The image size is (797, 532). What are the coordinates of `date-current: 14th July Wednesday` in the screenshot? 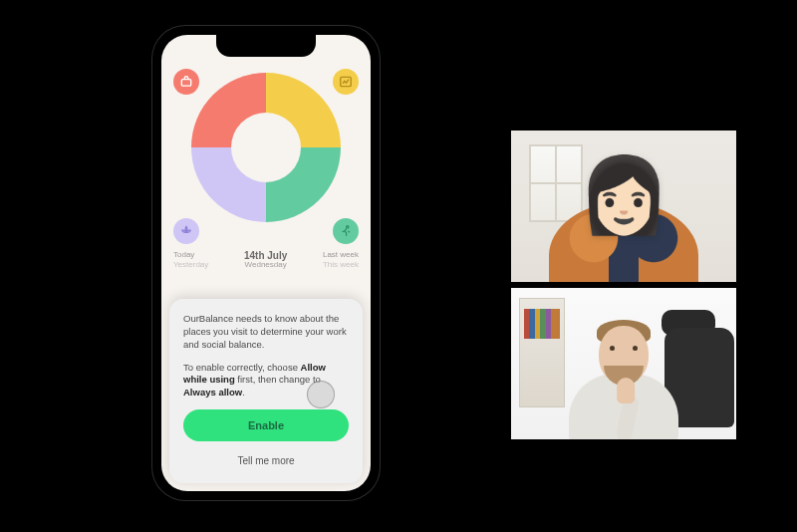 It's located at (265, 260).